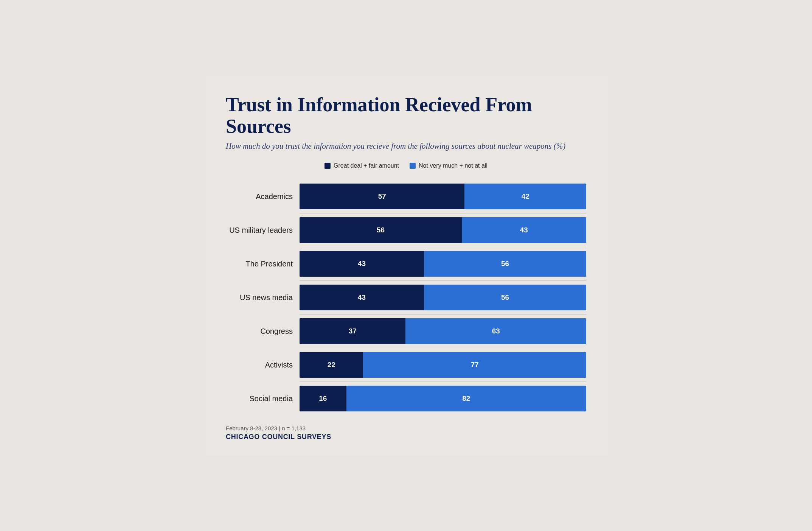 This screenshot has width=812, height=531. Describe the element at coordinates (362, 166) in the screenshot. I see `legend-dark: Great deal + fair amount` at that location.